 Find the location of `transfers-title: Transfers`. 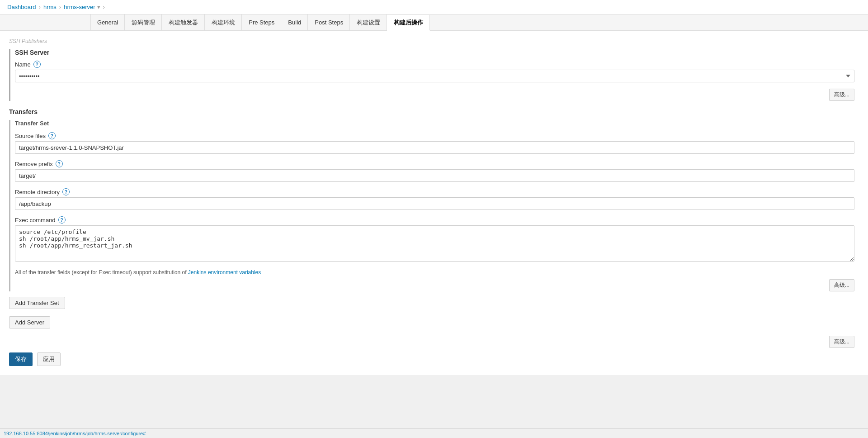

transfers-title: Transfers is located at coordinates (432, 112).